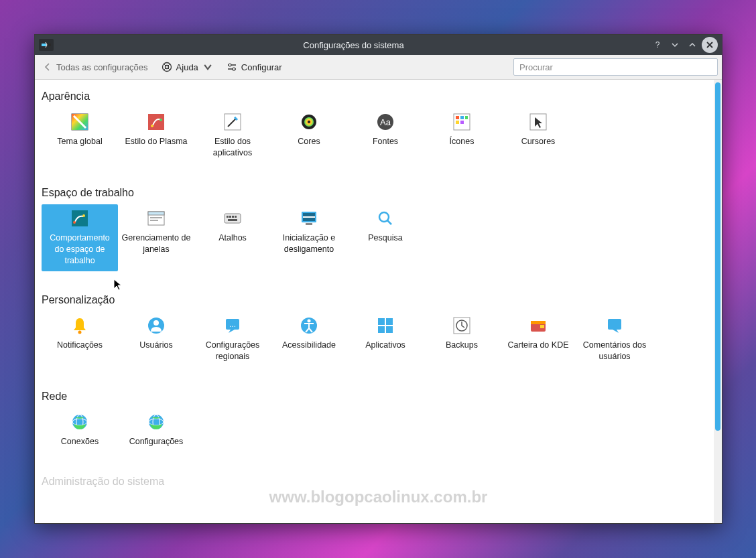 The height and width of the screenshot is (558, 756). I want to click on item-config-rede: Configurações, so click(156, 430).